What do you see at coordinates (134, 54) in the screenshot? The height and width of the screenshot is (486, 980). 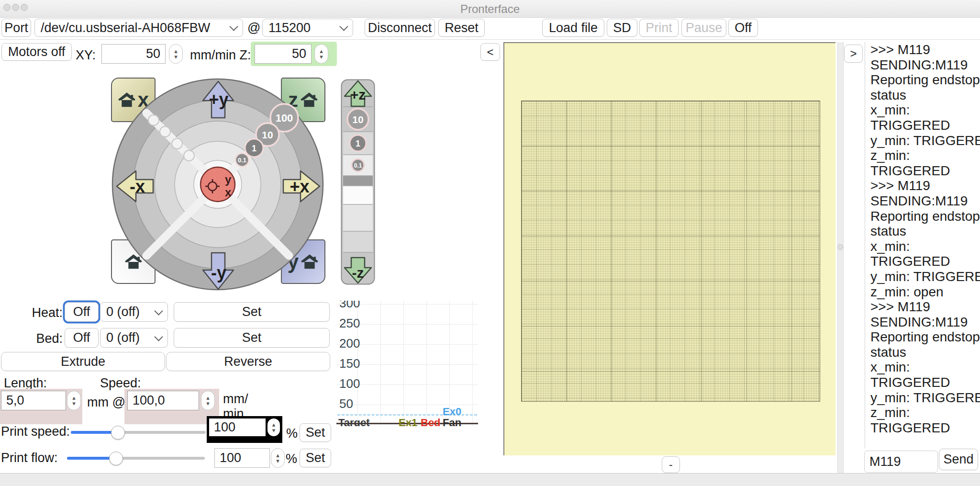 I see `xy-feed-input: 50` at bounding box center [134, 54].